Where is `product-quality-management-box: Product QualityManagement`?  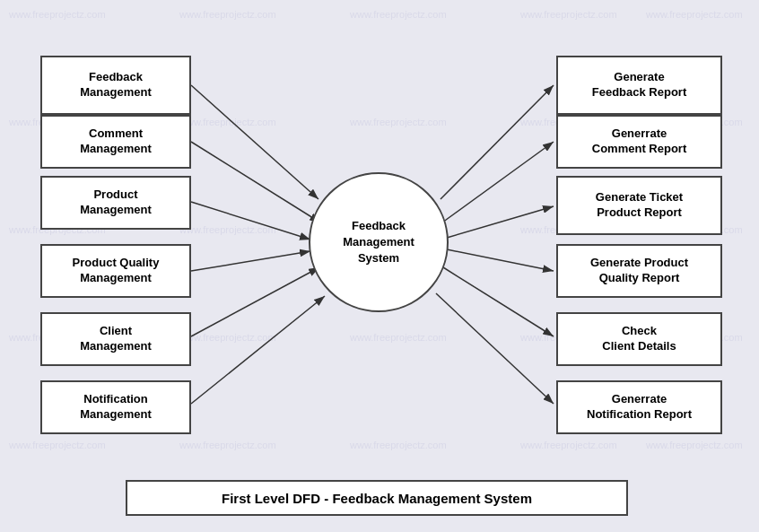
product-quality-management-box: Product QualityManagement is located at coordinates (116, 271).